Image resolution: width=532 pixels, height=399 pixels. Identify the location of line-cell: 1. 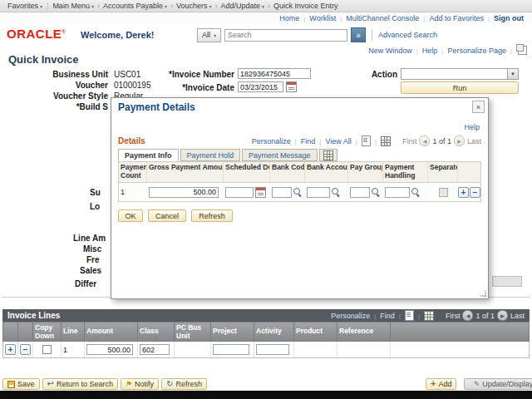
(73, 349).